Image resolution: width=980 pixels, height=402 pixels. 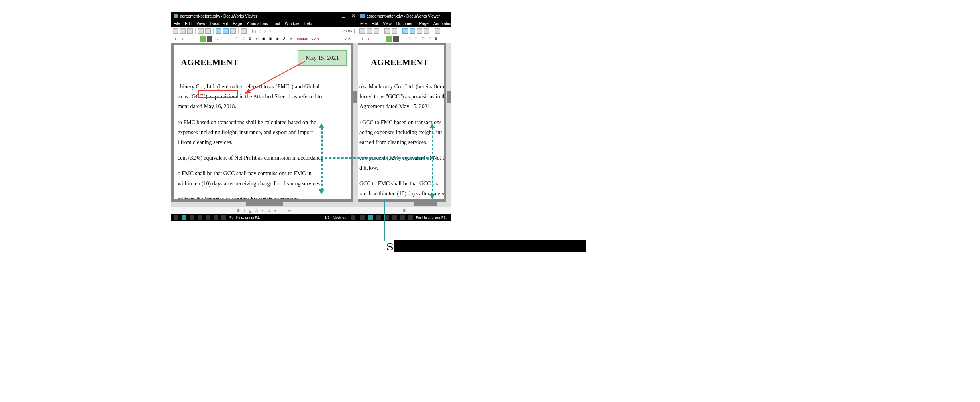 What do you see at coordinates (257, 39) in the screenshot?
I see `stamp2-icon: ◎` at bounding box center [257, 39].